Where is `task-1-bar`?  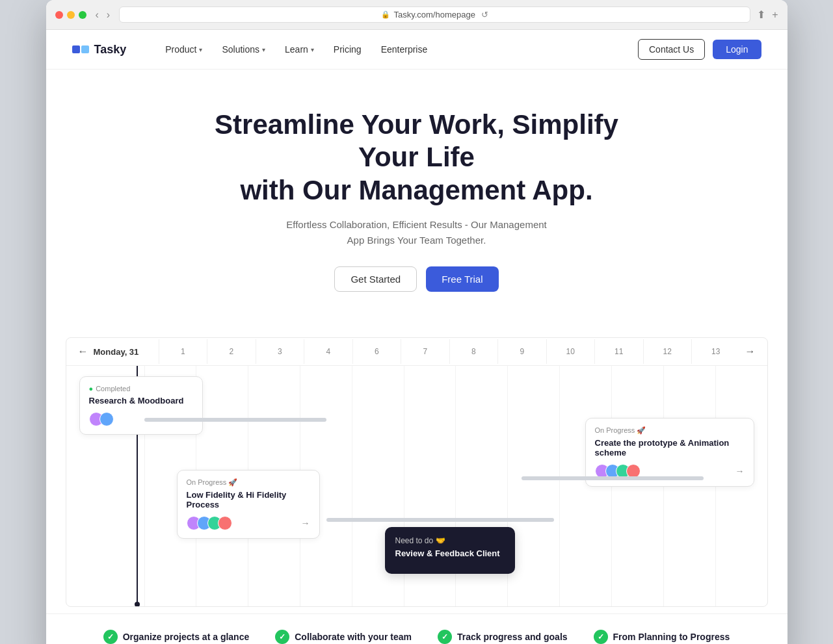 task-1-bar is located at coordinates (235, 420).